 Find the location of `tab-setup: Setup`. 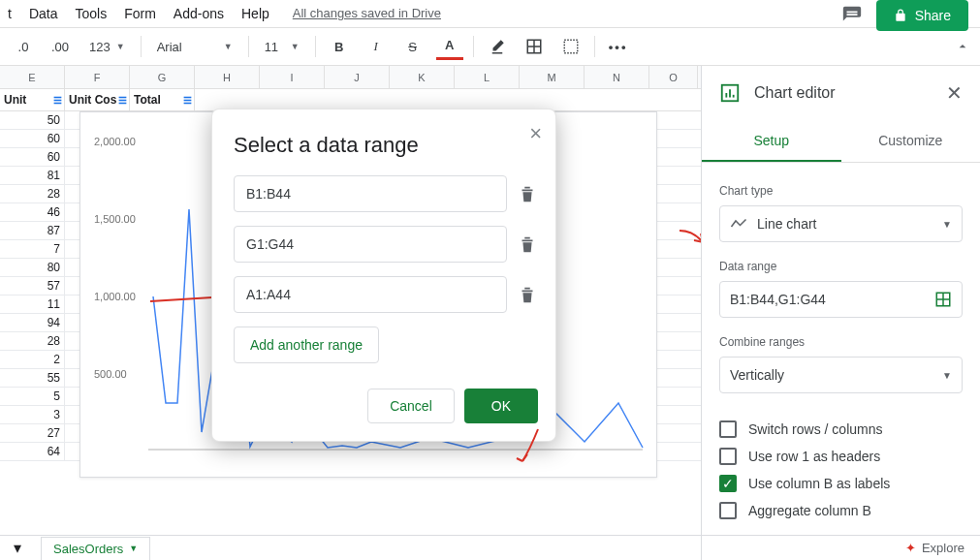

tab-setup: Setup is located at coordinates (772, 141).